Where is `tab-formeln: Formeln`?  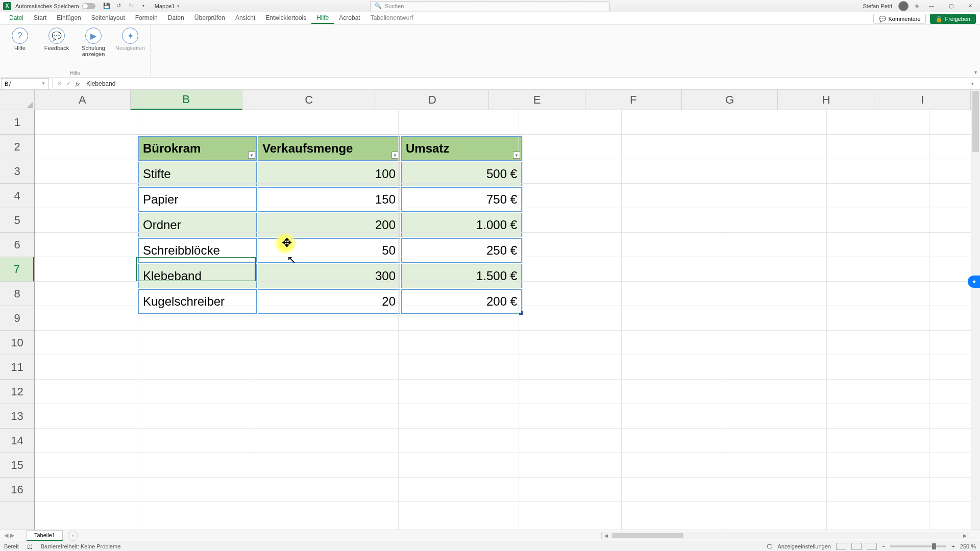
tab-formeln: Formeln is located at coordinates (146, 18).